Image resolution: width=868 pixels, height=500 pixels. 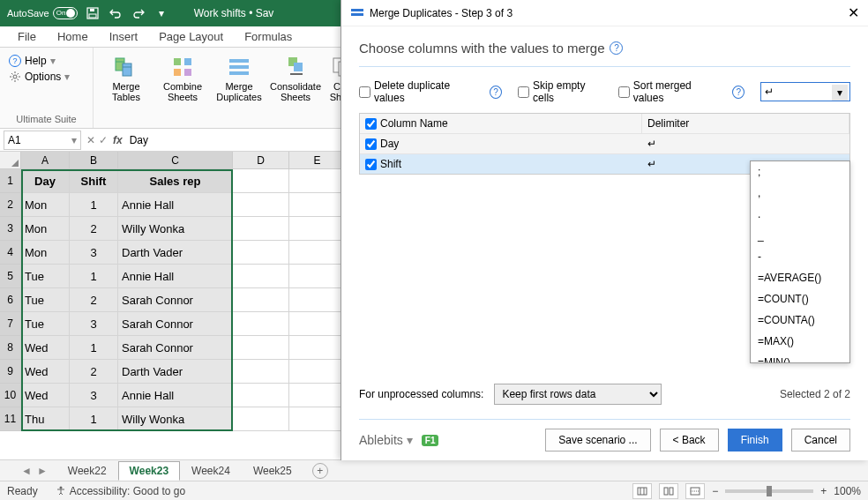 What do you see at coordinates (161, 13) in the screenshot?
I see `qat-dropdown-icon: ▾` at bounding box center [161, 13].